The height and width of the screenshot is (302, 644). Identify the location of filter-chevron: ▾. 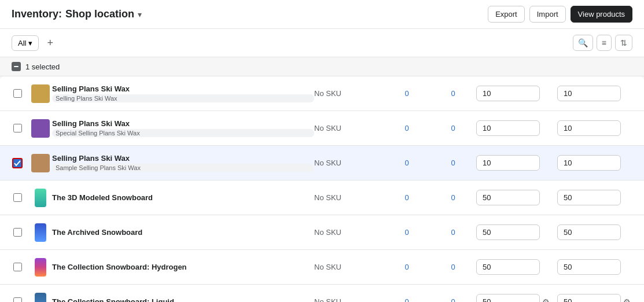
(30, 43).